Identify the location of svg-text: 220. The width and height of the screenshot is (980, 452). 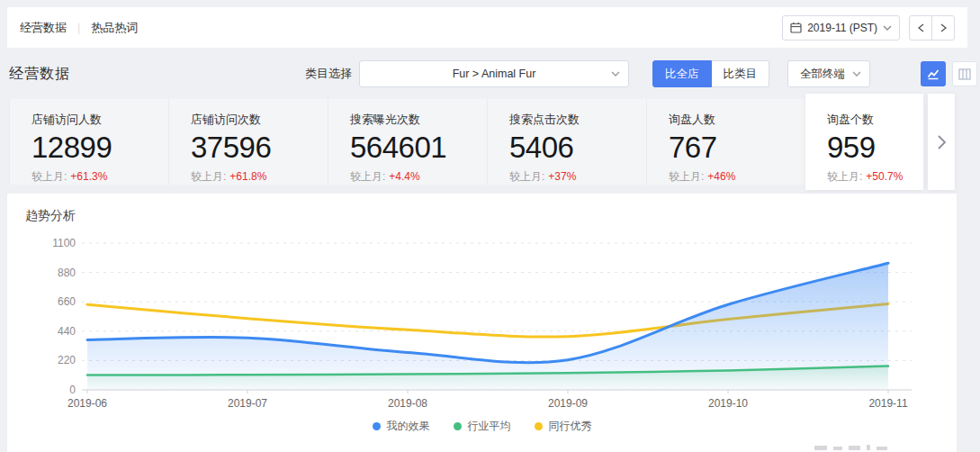
(67, 360).